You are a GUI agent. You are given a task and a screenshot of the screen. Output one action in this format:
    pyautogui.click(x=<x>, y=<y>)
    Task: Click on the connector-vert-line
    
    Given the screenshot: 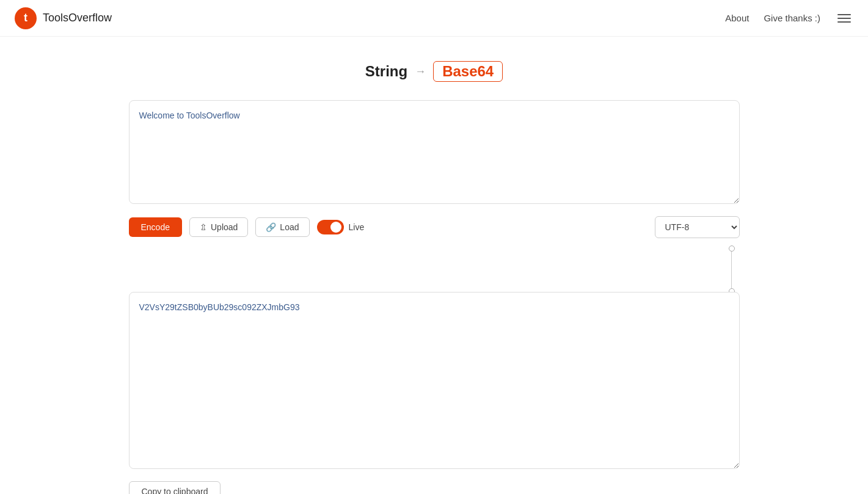 What is the action you would take?
    pyautogui.click(x=732, y=270)
    